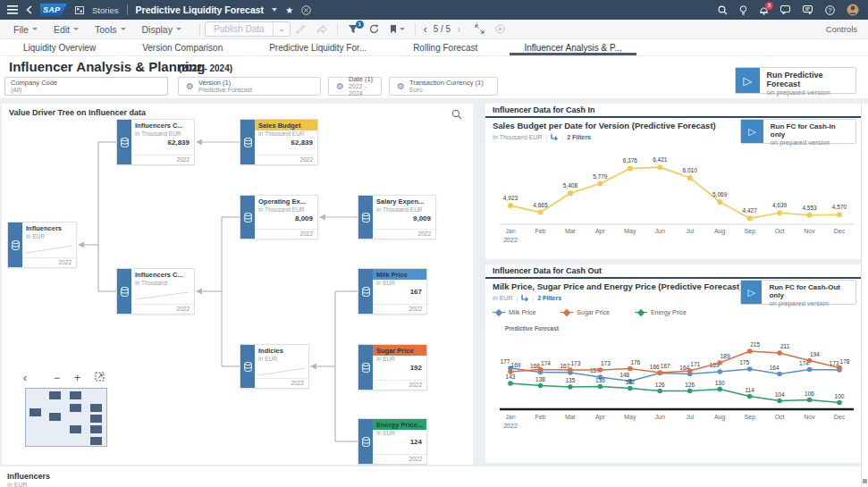 The height and width of the screenshot is (487, 868). What do you see at coordinates (501, 29) in the screenshot?
I see `present-icon` at bounding box center [501, 29].